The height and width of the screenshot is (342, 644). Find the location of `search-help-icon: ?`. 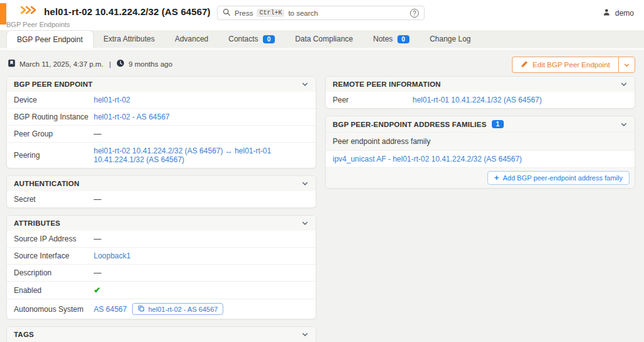

search-help-icon: ? is located at coordinates (414, 13).